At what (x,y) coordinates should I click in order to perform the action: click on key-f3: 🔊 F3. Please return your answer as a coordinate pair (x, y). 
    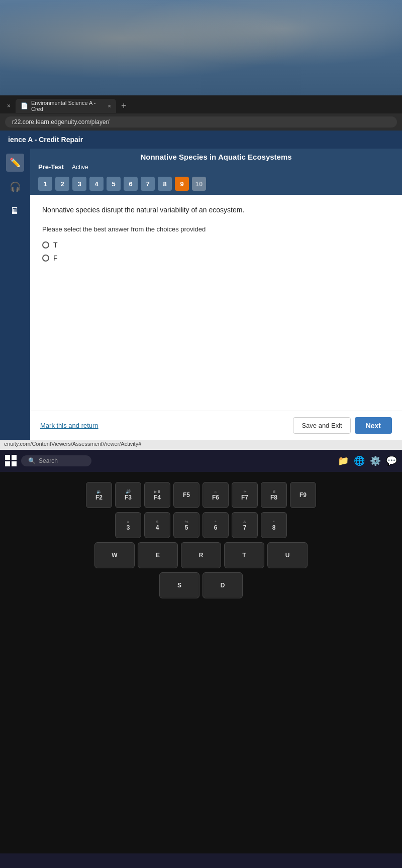
    Looking at the image, I should click on (128, 495).